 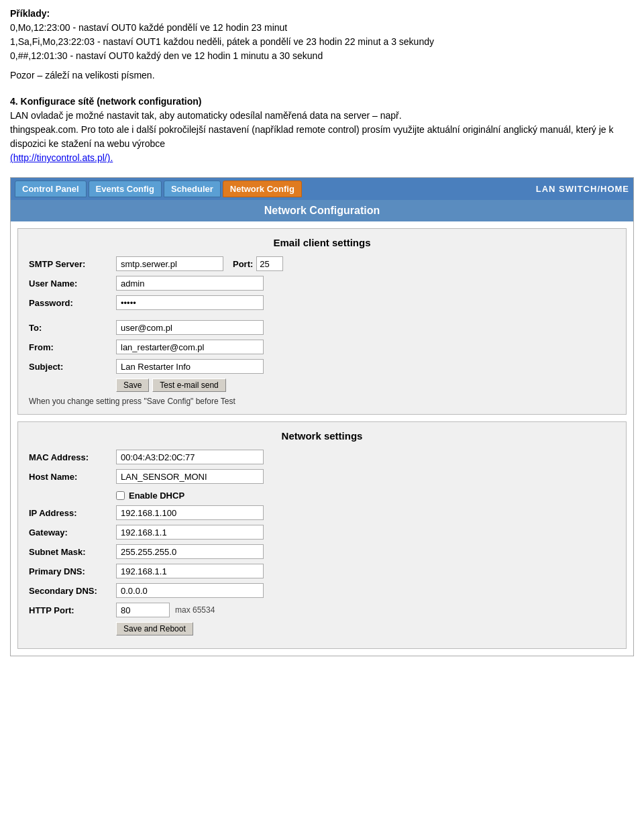 What do you see at coordinates (322, 629) in the screenshot?
I see `save-reboot-row: Save and Reboot` at bounding box center [322, 629].